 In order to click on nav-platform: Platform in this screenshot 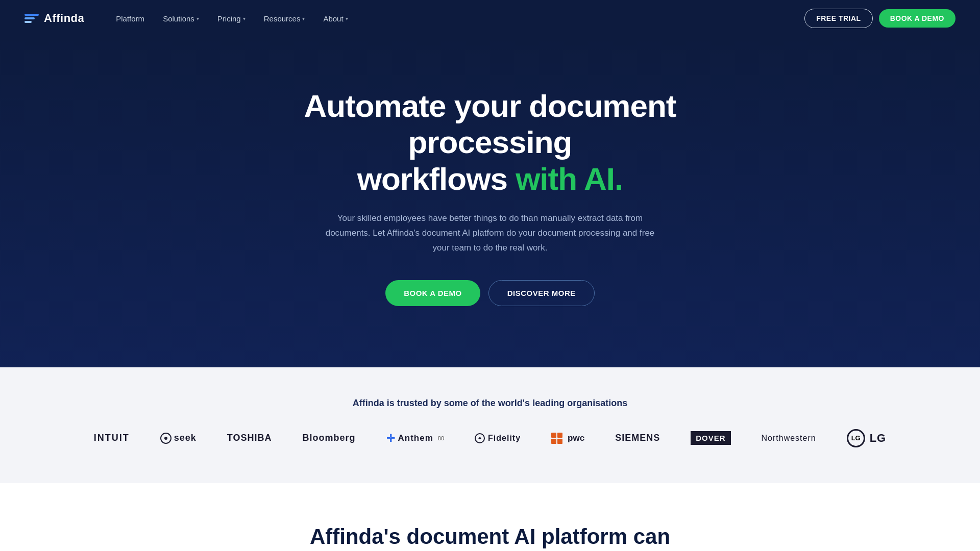, I will do `click(130, 18)`.